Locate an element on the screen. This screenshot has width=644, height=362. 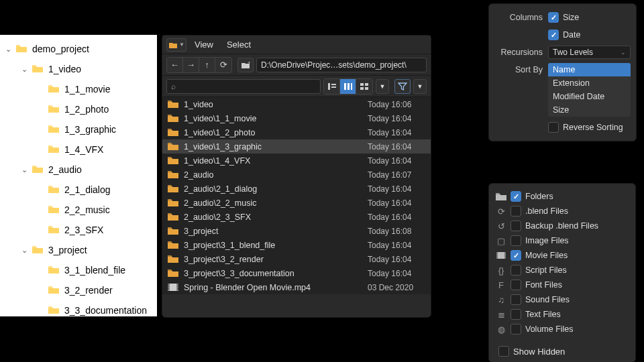
path-input: D:\OneDrive\Projec…sets\demo_project\ is located at coordinates (341, 65).